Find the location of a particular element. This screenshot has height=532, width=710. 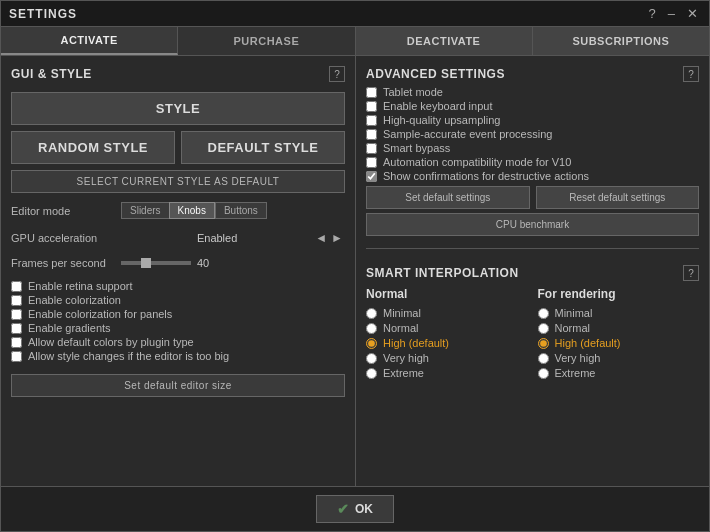

rendering-radio-label: High (default) is located at coordinates (588, 343).